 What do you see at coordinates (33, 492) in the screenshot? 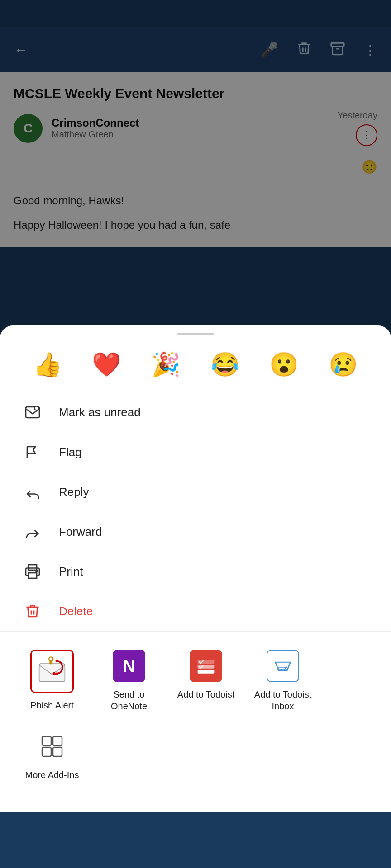
I see `reply-icon` at bounding box center [33, 492].